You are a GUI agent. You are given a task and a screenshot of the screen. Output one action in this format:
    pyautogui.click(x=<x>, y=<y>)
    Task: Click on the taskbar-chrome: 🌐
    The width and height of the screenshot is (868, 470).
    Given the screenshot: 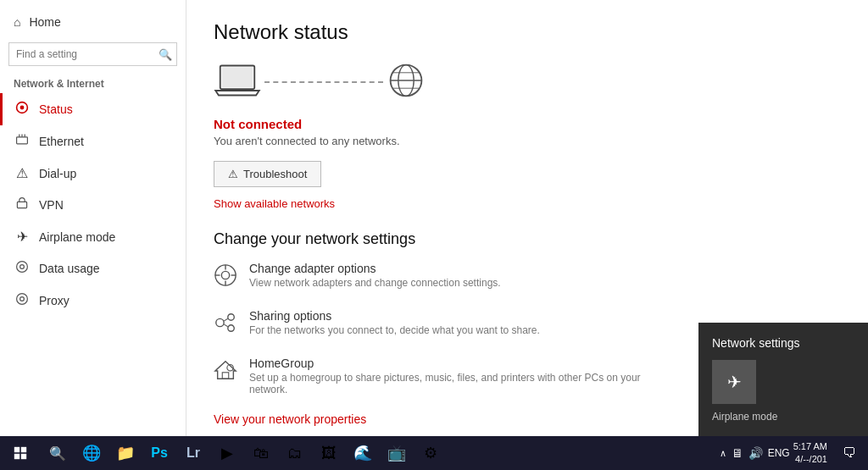 What is the action you would take?
    pyautogui.click(x=92, y=453)
    